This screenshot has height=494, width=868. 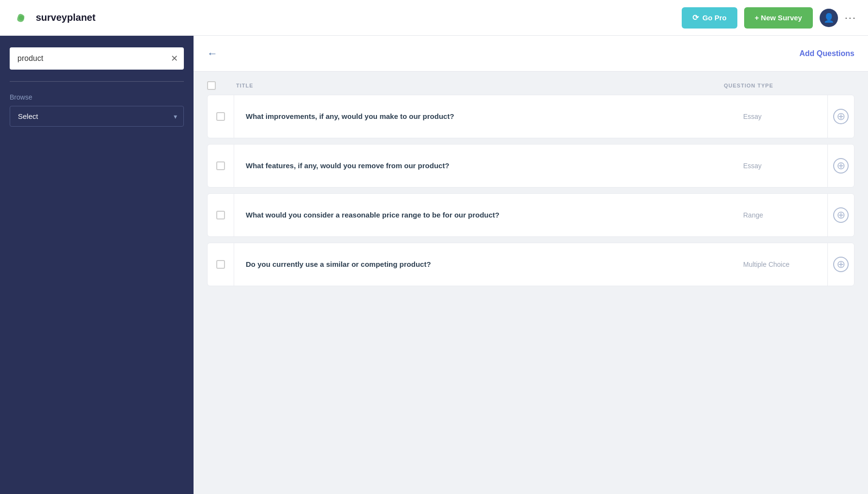 I want to click on logo-icon, so click(x=21, y=18).